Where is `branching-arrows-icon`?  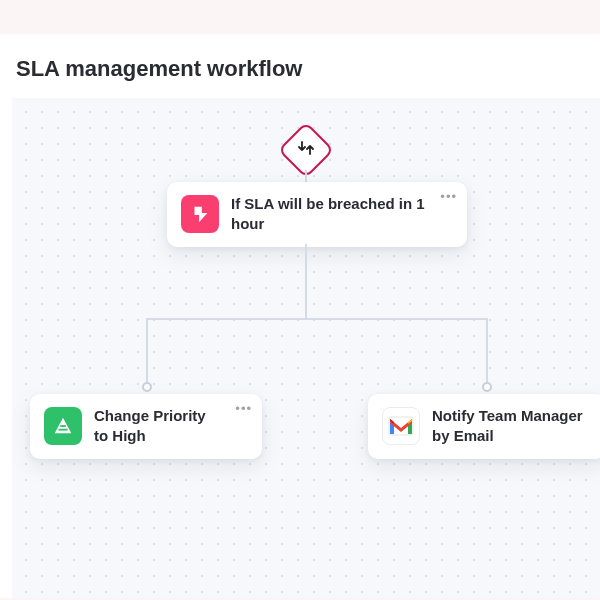
branching-arrows-icon is located at coordinates (306, 150).